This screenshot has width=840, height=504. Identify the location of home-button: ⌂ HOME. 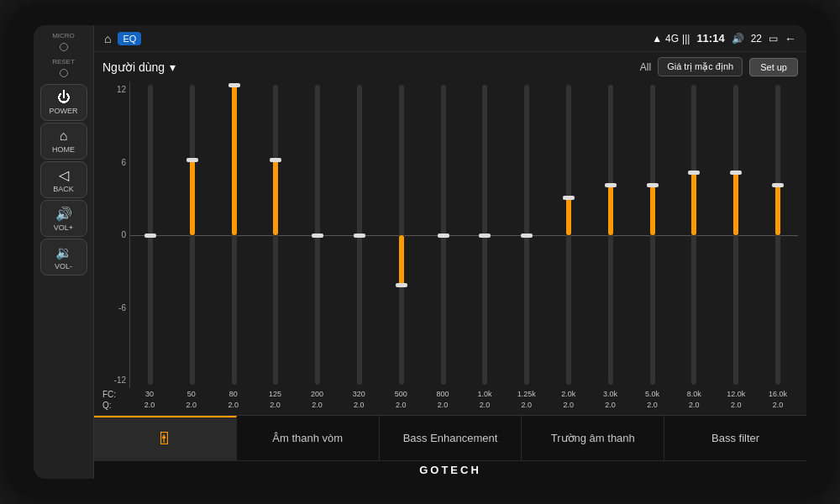
(64, 141).